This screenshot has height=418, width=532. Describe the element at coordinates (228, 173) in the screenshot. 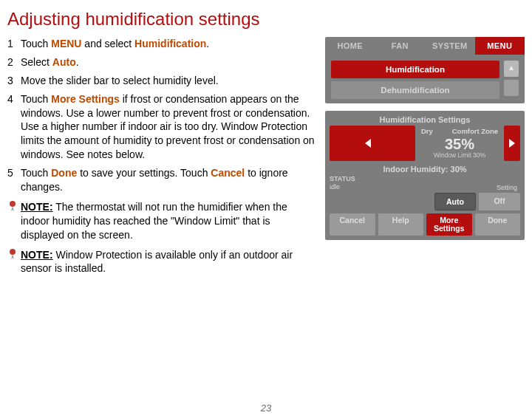

I see `kw-cancel: Cancel` at that location.